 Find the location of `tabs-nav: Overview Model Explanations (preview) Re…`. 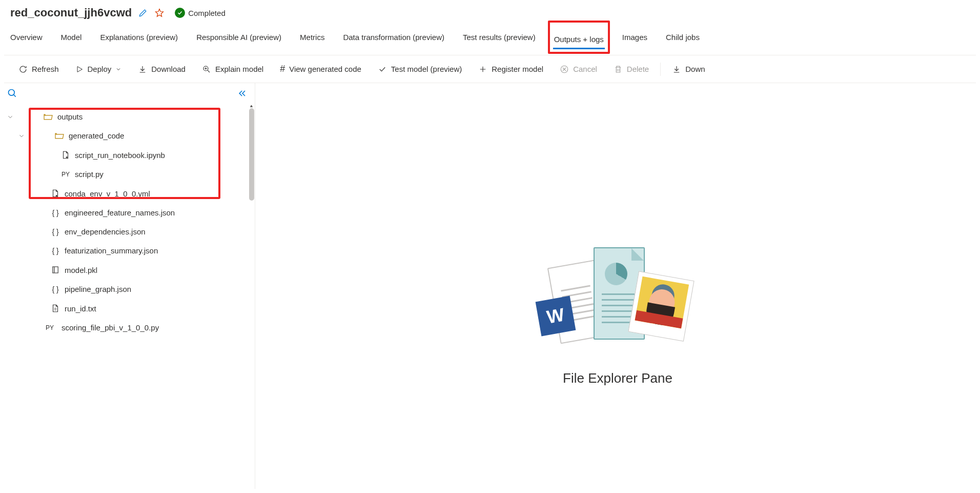

tabs-nav: Overview Model Explanations (preview) Re… is located at coordinates (490, 39).